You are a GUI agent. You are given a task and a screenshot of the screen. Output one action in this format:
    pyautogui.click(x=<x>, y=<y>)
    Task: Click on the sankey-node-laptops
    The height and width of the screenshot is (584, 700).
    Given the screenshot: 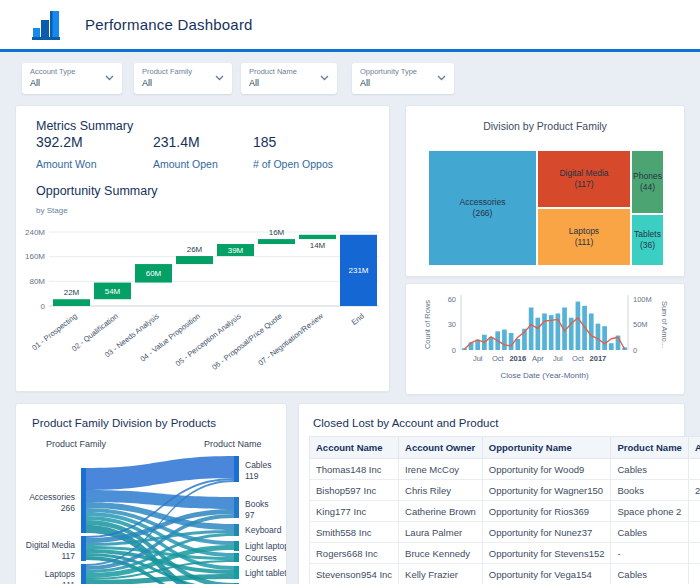 What is the action you would take?
    pyautogui.click(x=84, y=574)
    